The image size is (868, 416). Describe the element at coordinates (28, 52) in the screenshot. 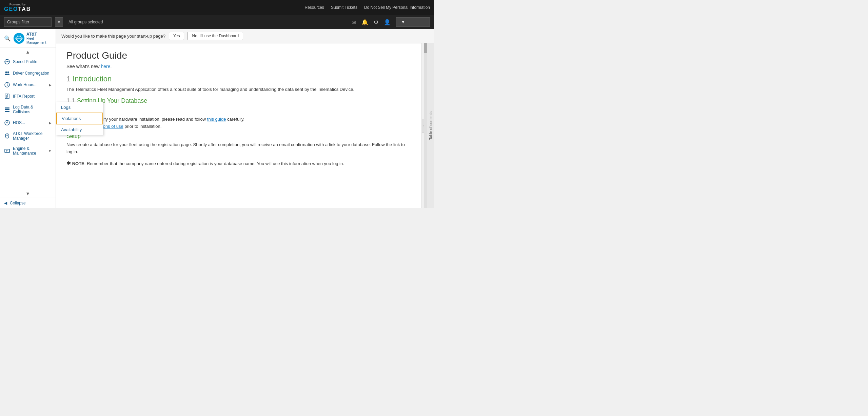

I see `sidebar-scroll-up: ▲` at that location.